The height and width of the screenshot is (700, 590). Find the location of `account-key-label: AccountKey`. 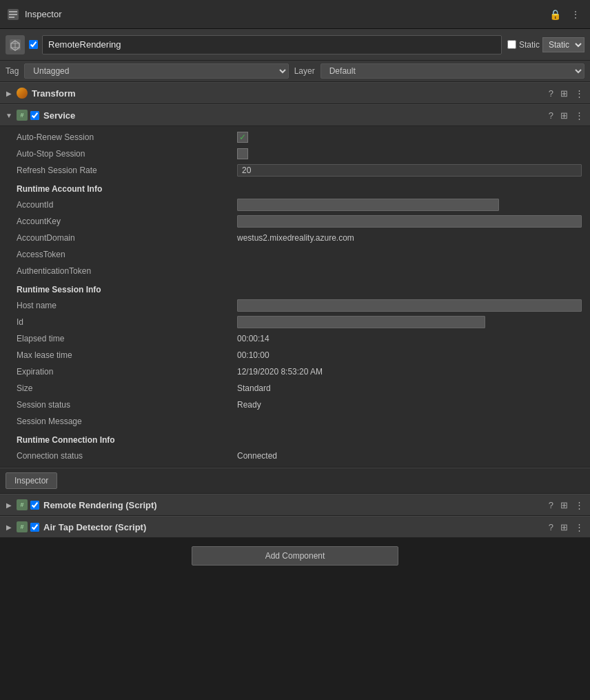

account-key-label: AccountKey is located at coordinates (127, 221).